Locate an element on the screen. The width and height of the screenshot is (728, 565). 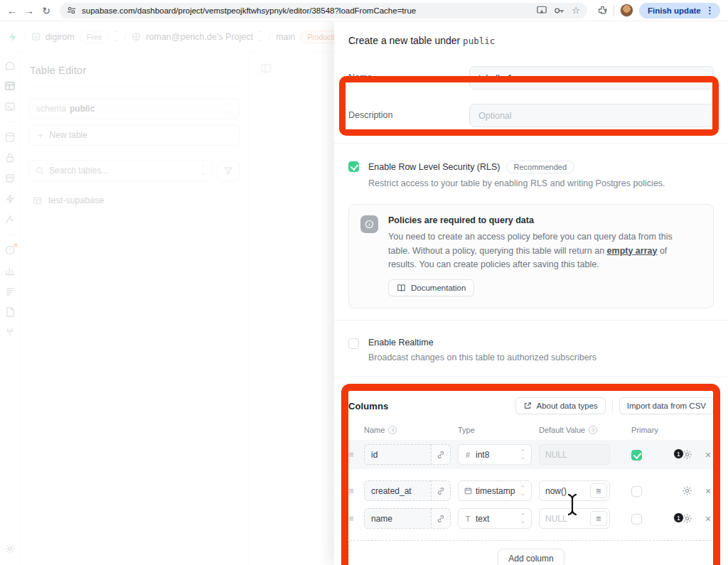
extensions-icon is located at coordinates (603, 10).